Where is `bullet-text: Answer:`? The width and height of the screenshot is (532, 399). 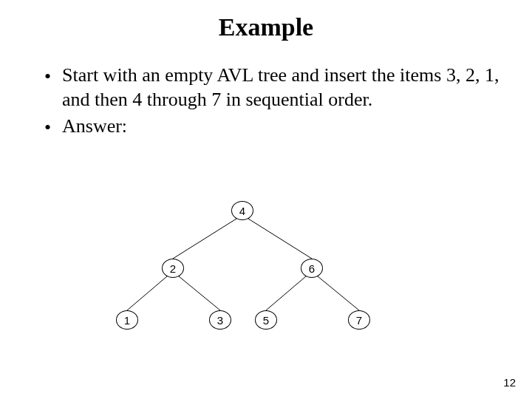 bullet-text: Answer: is located at coordinates (282, 127).